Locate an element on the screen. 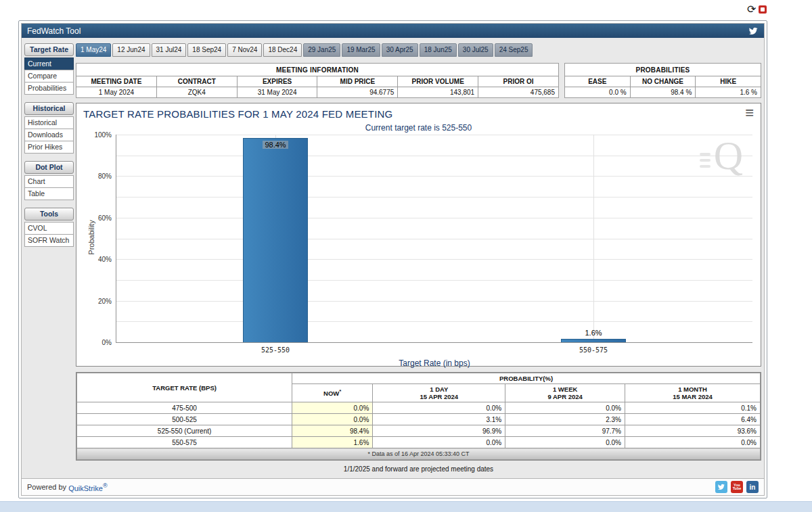 This screenshot has width=812, height=512. day-cell: 3.1% is located at coordinates (439, 419).